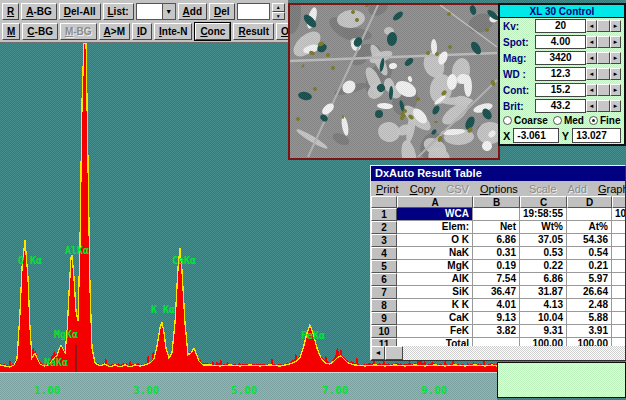 The image size is (626, 400). Describe the element at coordinates (560, 42) in the screenshot. I see `field-value: 4.00` at that location.